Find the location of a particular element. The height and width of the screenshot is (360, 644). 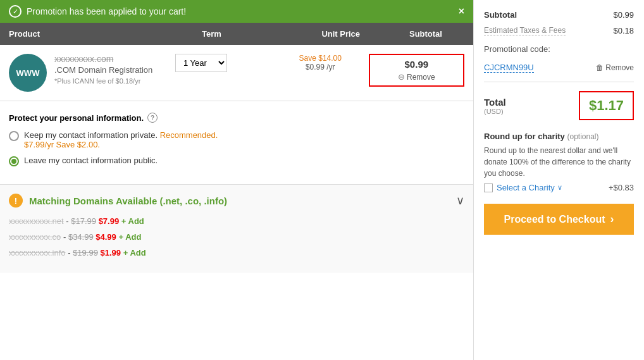

chevron-down-icon: ∨ is located at coordinates (461, 201).